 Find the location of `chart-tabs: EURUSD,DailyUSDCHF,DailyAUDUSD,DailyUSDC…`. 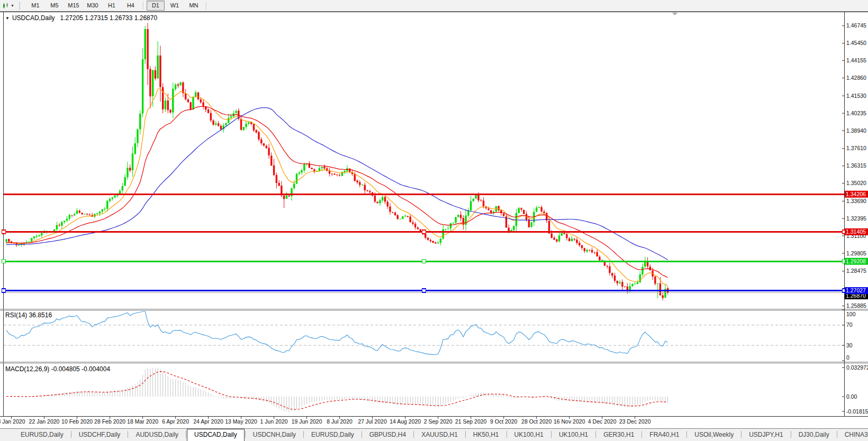

chart-tabs: EURUSD,DailyUSDCHF,DailyAUDUSD,DailyUSDC… is located at coordinates (441, 435).